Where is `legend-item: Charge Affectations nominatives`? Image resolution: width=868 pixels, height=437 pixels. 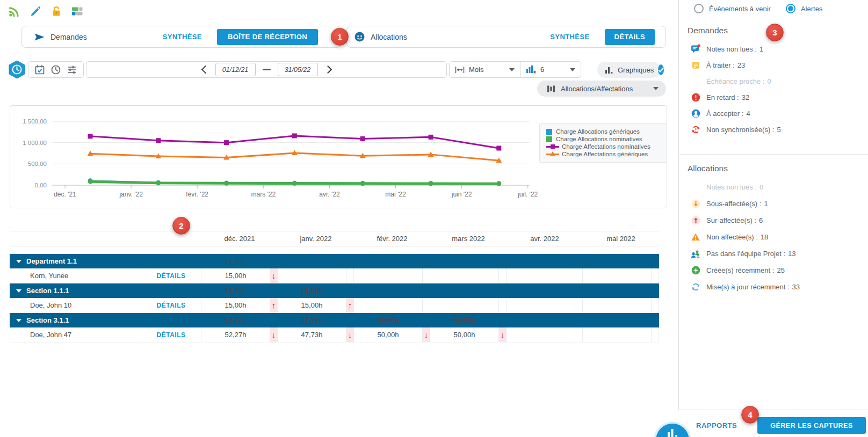
legend-item: Charge Affectations nominatives is located at coordinates (605, 147).